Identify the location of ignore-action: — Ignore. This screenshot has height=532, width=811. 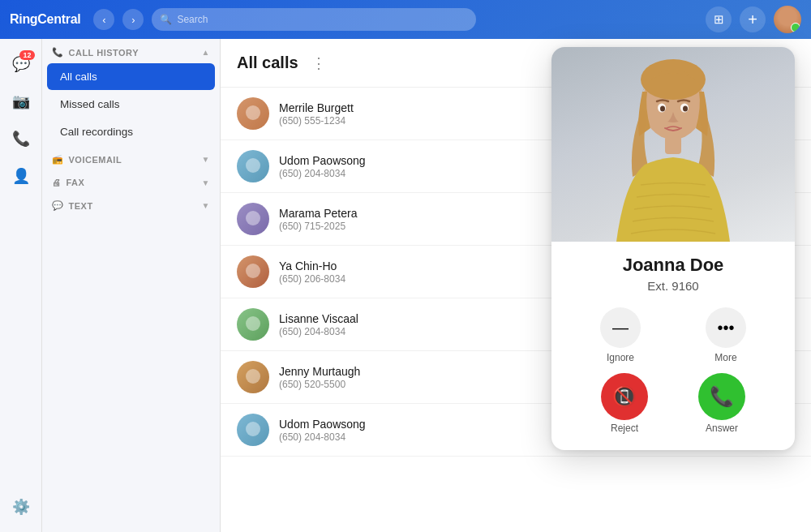
(620, 336).